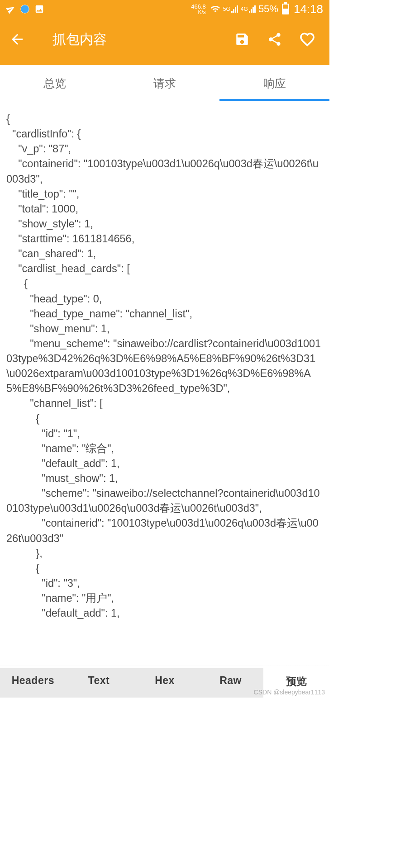 The height and width of the screenshot is (868, 405). What do you see at coordinates (275, 39) in the screenshot?
I see `share-icon` at bounding box center [275, 39].